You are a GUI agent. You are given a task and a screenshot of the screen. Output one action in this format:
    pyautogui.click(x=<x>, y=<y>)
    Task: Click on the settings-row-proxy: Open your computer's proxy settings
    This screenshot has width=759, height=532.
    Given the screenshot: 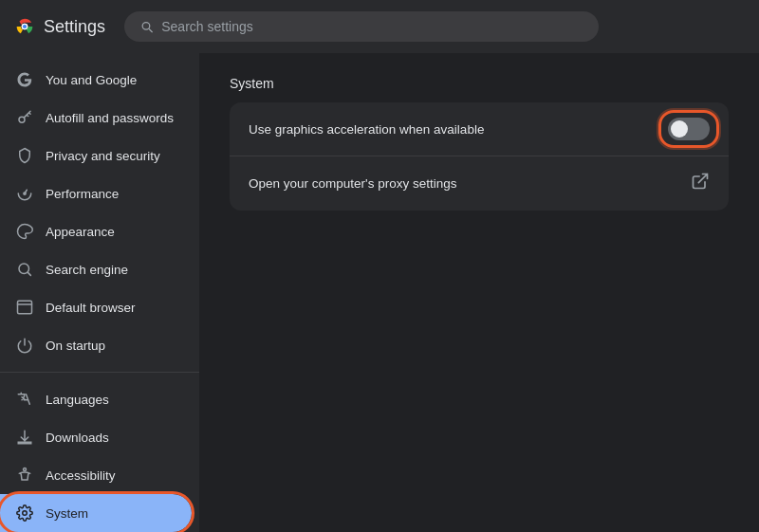 What is the action you would take?
    pyautogui.click(x=479, y=184)
    